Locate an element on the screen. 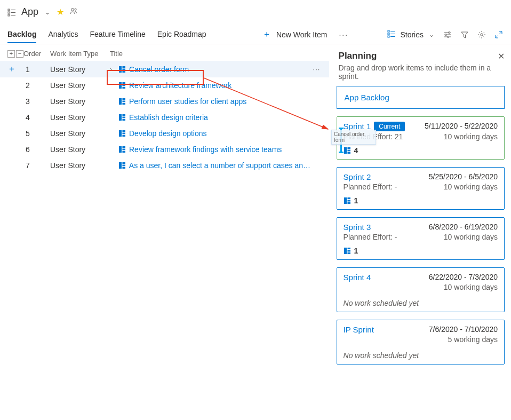 The image size is (511, 420). work-item-title-link: Review framework findings with service t… is located at coordinates (205, 149).